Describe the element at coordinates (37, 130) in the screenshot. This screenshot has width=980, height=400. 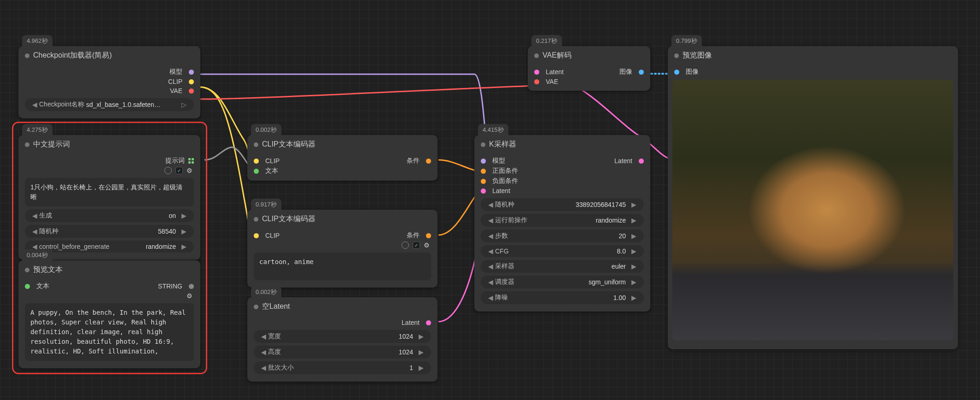
I see `timing-badge: 4.275秒` at that location.